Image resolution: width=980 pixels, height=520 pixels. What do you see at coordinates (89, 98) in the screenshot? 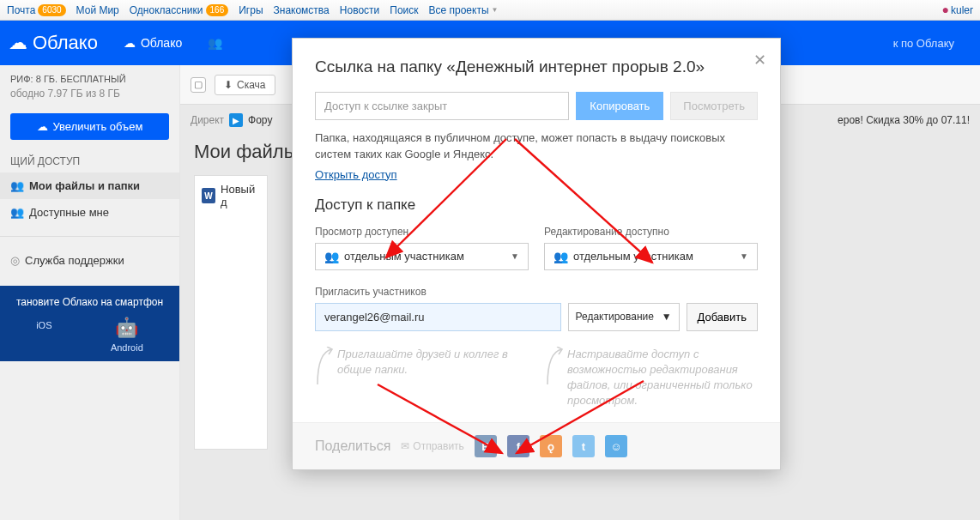
I see `free-space-label: ободно 7.97 ГБ из 8 ГБ` at bounding box center [89, 98].